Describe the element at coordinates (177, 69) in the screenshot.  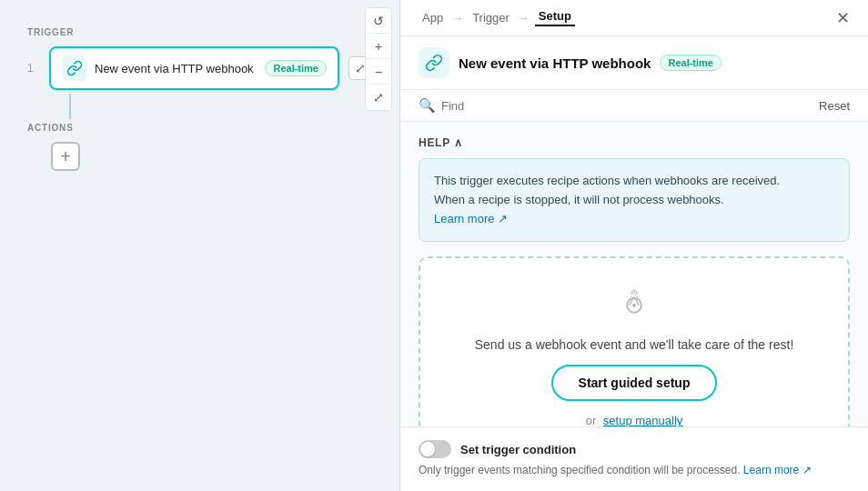
I see `trigger-label: New event via HTTP webhook` at that location.